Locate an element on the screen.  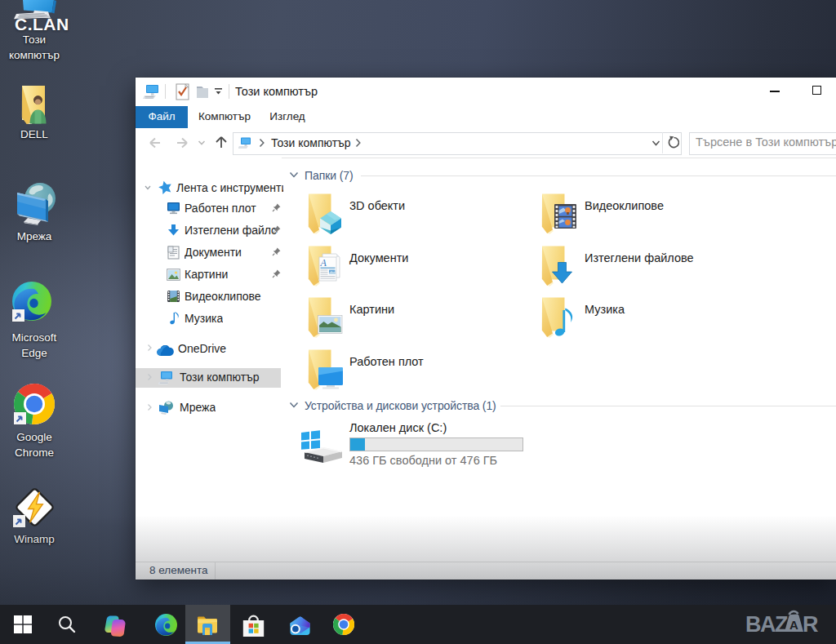
svg-text: BAZ is located at coordinates (767, 624).